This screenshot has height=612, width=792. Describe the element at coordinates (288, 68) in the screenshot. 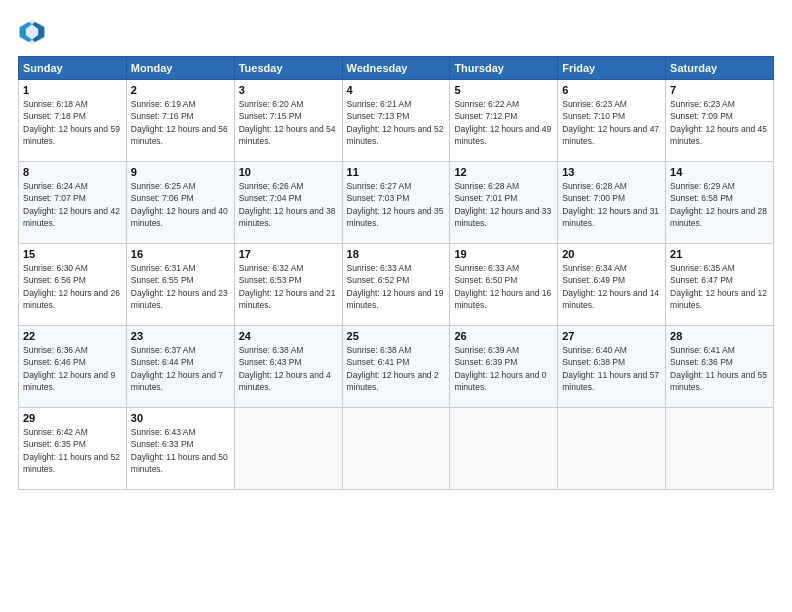

I see `day-header-tuesday: Tuesday` at that location.